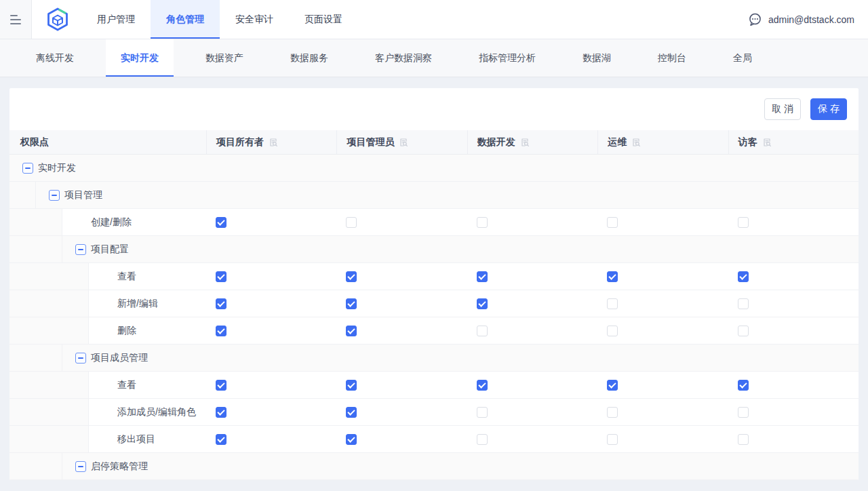  I want to click on role-column-header: 项目管理员, so click(401, 142).